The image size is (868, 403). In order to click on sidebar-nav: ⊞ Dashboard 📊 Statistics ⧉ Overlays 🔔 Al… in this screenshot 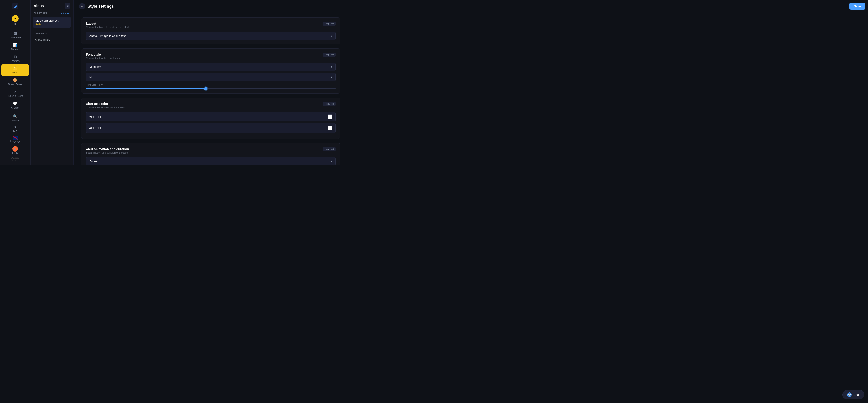, I will do `click(15, 69)`.